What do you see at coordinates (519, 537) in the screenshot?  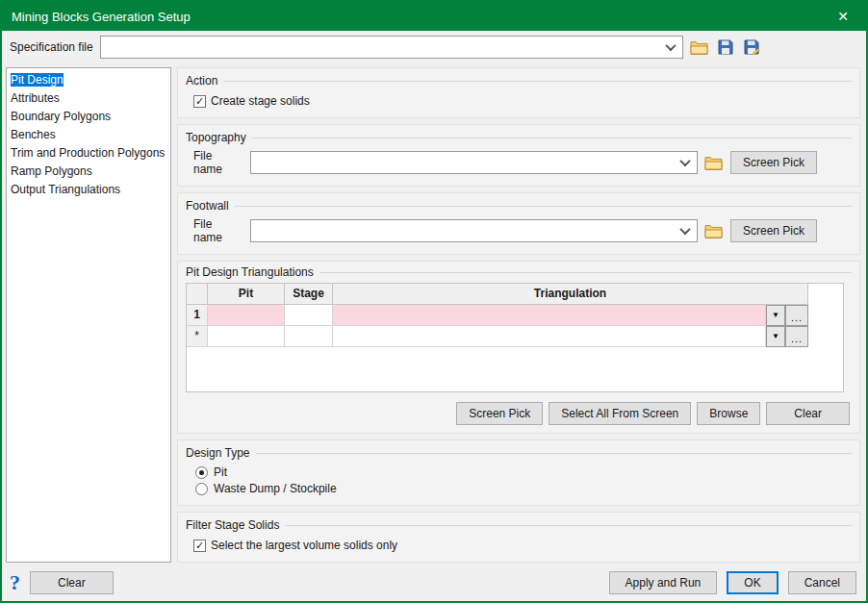 I see `group-filter-stage-solids: Filter Stage Solids ✓ Select the largest…` at bounding box center [519, 537].